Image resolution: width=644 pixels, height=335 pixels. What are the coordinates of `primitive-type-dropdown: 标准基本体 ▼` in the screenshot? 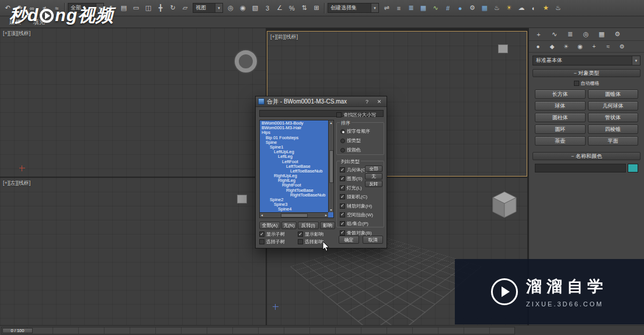 It's located at (586, 61).